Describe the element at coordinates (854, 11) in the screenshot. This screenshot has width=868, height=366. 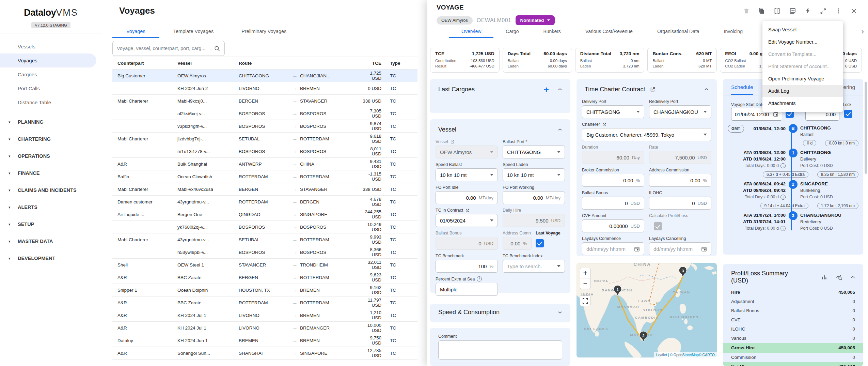
I see `close-icon` at that location.